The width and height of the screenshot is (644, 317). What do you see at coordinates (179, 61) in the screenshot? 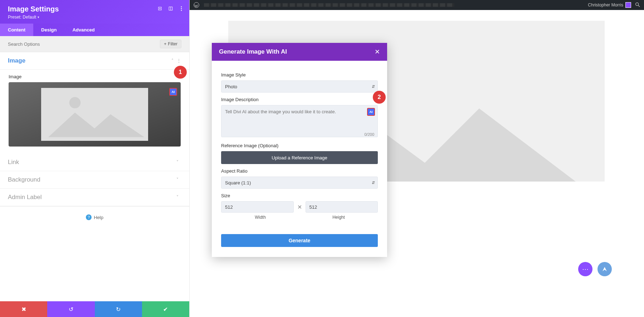
I see `section-more-icon: ⋮` at bounding box center [179, 61].